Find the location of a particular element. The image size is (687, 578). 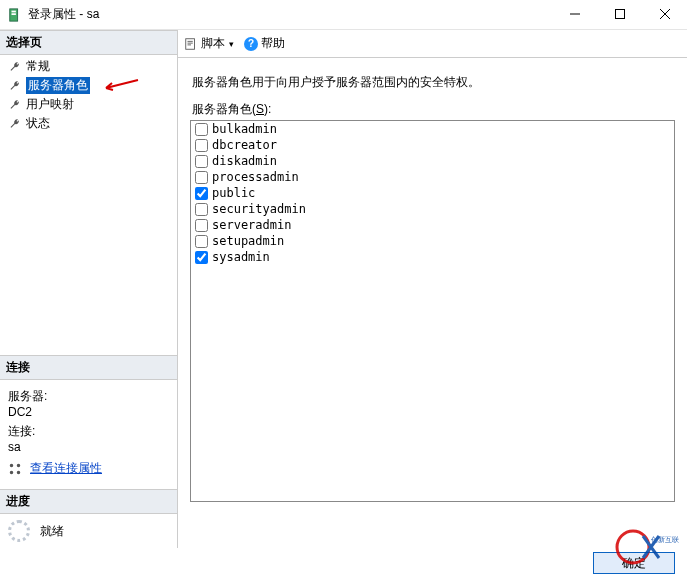

role-row: bulkadmin is located at coordinates (432, 129).